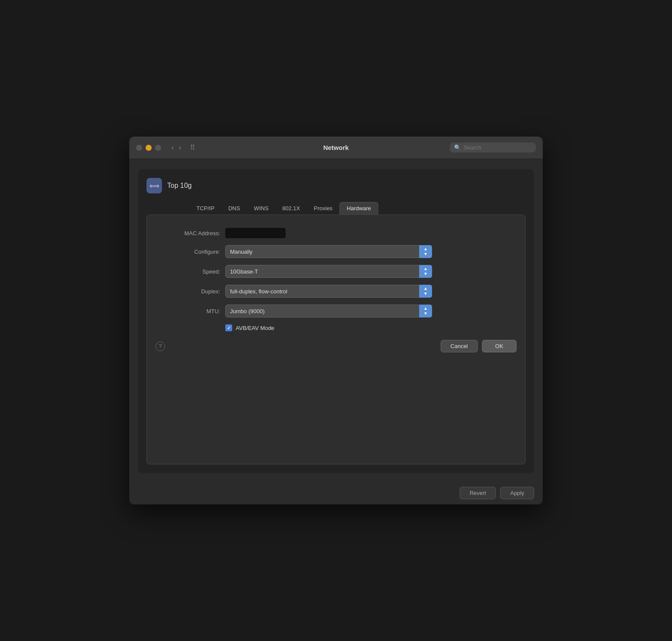 The image size is (672, 641). Describe the element at coordinates (188, 252) in the screenshot. I see `configure-label: Configure:` at that location.